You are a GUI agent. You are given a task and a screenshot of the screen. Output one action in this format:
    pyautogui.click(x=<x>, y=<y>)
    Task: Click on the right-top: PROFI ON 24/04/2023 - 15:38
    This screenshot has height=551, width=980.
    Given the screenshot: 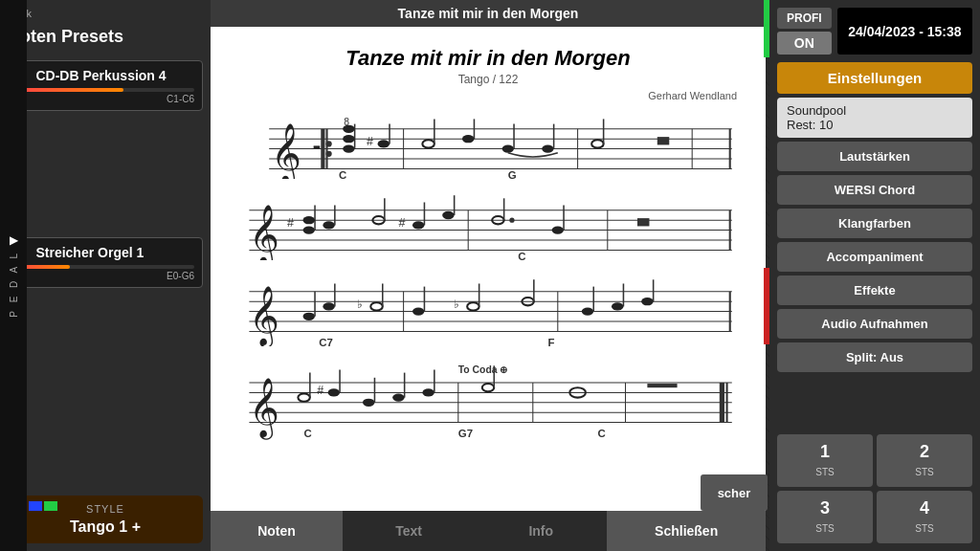 What is the action you would take?
    pyautogui.click(x=875, y=31)
    